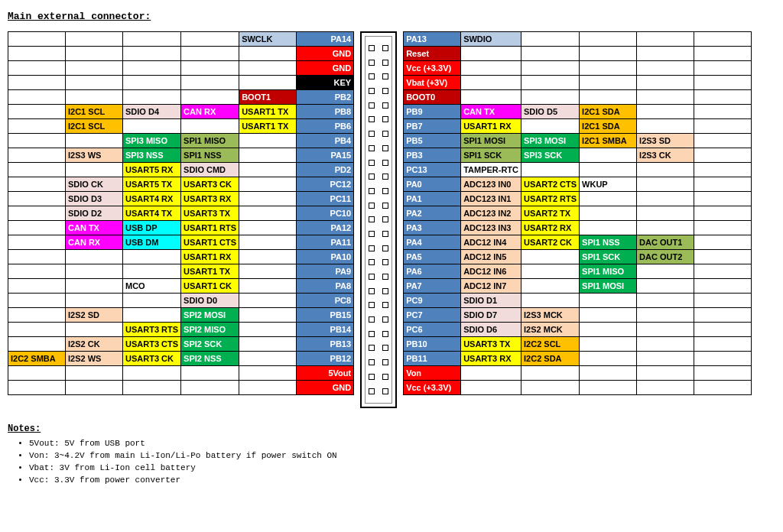 This screenshot has height=532, width=783. Describe the element at coordinates (433, 243) in the screenshot. I see `pin-cell: PA4` at that location.